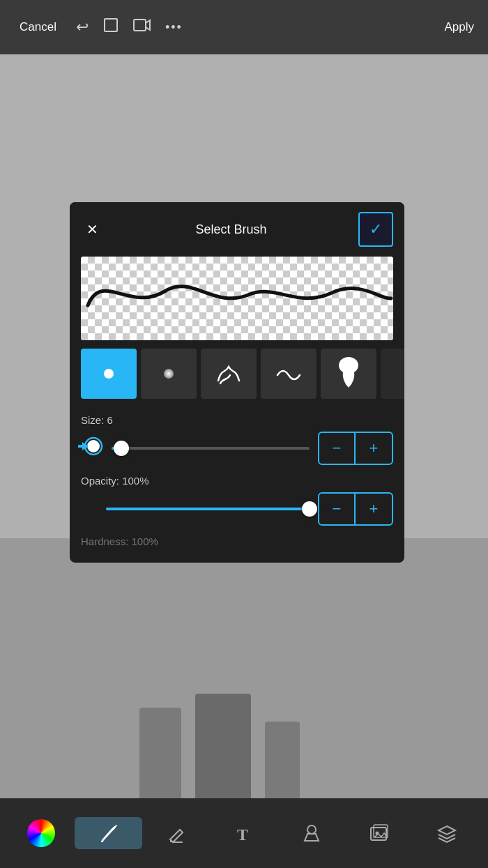  I want to click on opacity-label: Opacity: 100%, so click(237, 481).